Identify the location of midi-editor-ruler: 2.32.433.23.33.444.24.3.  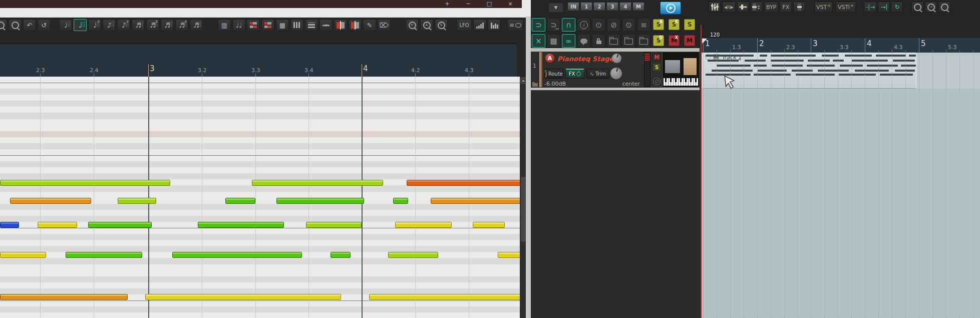
(258, 60).